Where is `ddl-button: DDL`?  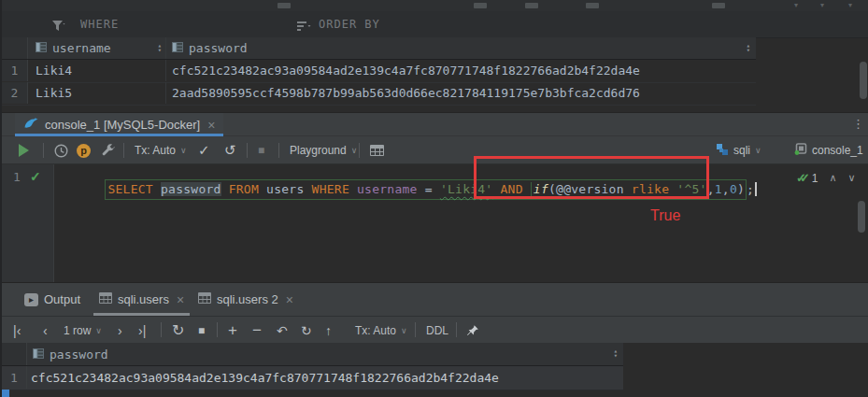
ddl-button: DDL is located at coordinates (437, 331).